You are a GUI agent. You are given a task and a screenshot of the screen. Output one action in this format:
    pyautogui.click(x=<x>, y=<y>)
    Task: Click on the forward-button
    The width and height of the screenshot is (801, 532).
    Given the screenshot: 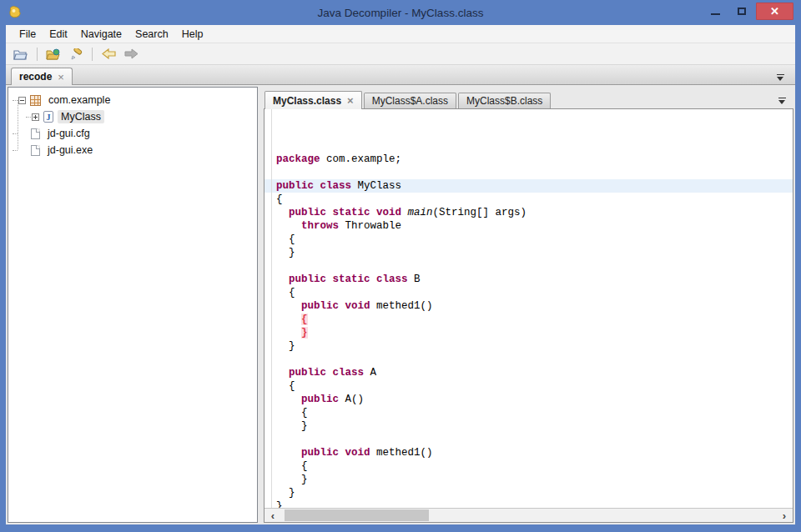 What is the action you would take?
    pyautogui.click(x=131, y=54)
    